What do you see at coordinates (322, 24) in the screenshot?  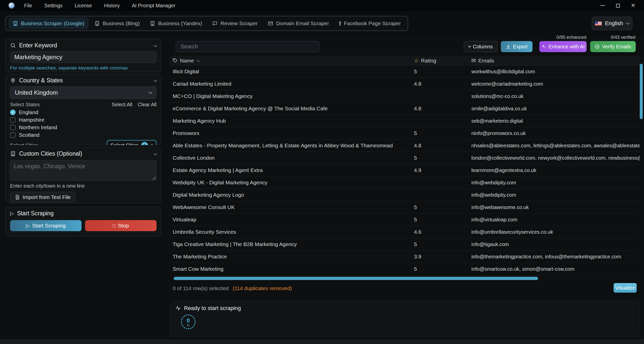 I see `tab-strip: Business Scraper (Google) Business (Bing…` at bounding box center [322, 24].